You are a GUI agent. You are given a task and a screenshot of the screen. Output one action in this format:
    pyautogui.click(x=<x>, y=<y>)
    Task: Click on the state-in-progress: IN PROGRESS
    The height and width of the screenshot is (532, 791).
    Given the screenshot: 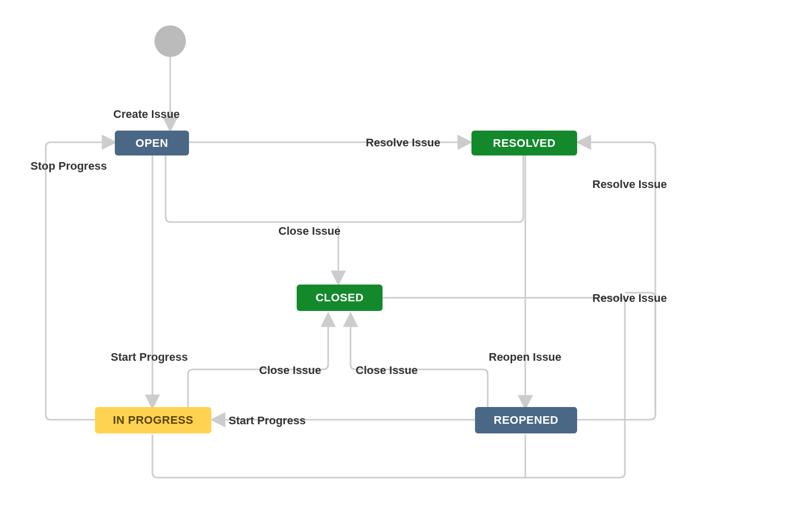 What is the action you would take?
    pyautogui.click(x=153, y=420)
    